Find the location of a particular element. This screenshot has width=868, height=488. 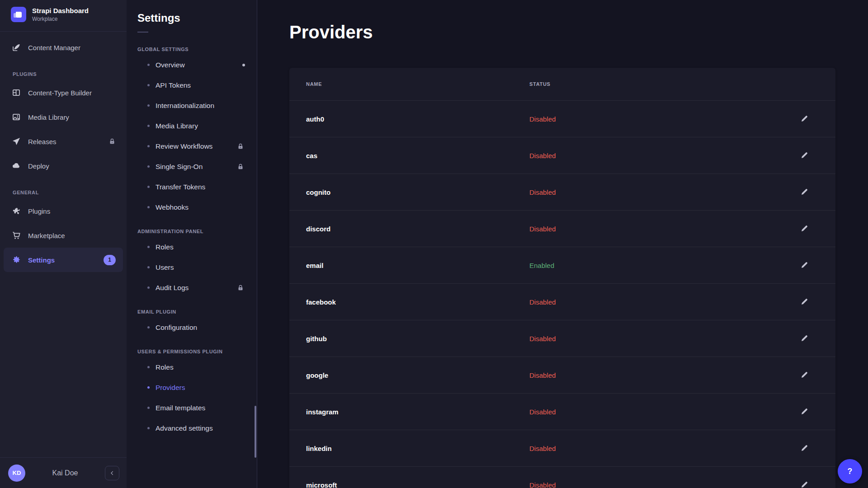

table-row: linkedin Disabled is located at coordinates (562, 448).